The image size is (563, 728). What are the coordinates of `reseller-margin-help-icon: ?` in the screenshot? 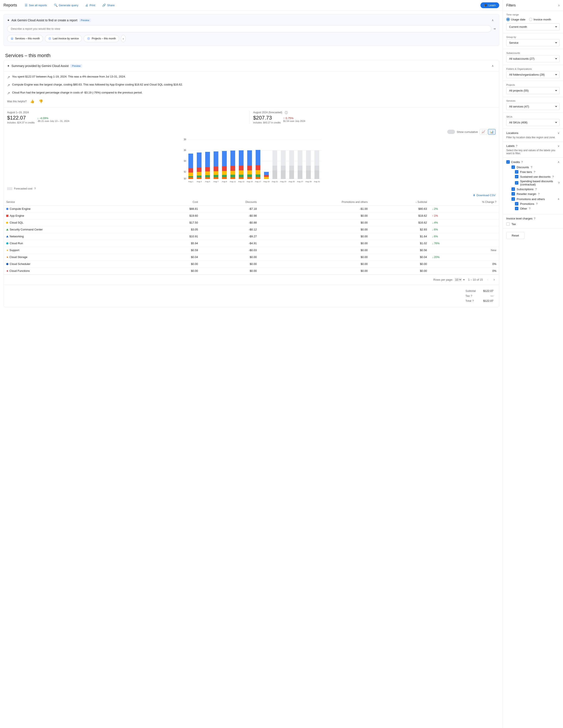 It's located at (539, 194).